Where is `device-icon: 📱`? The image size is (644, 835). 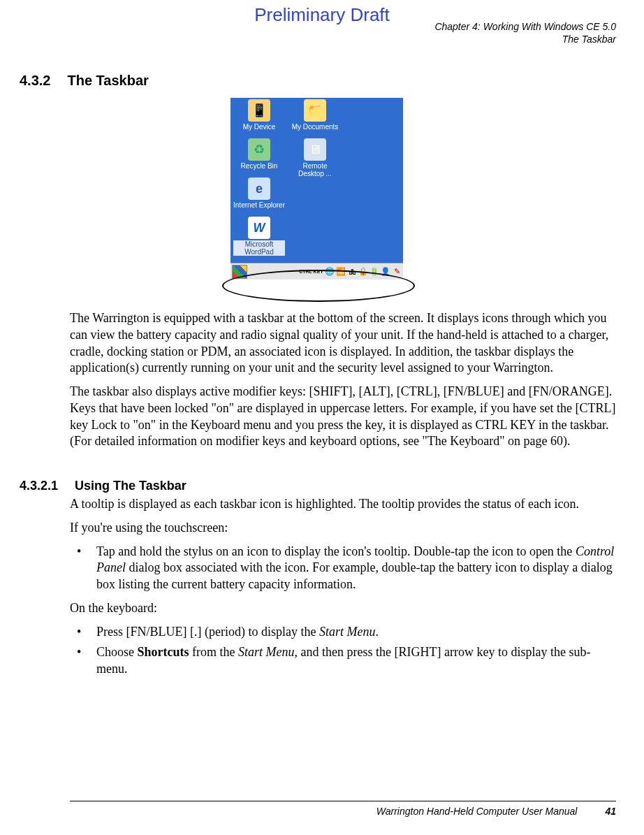
device-icon: 📱 is located at coordinates (259, 110).